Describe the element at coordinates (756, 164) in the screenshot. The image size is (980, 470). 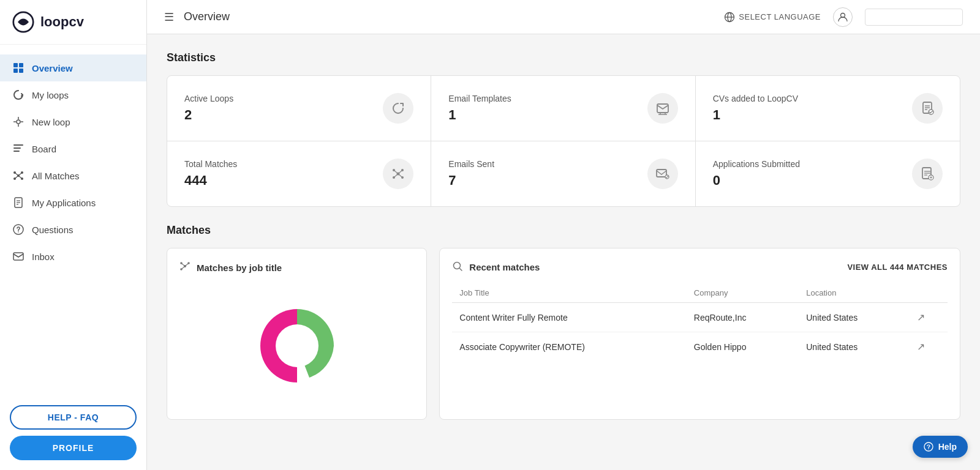
I see `stat-label-applications-submitted: Applications Submitted` at that location.